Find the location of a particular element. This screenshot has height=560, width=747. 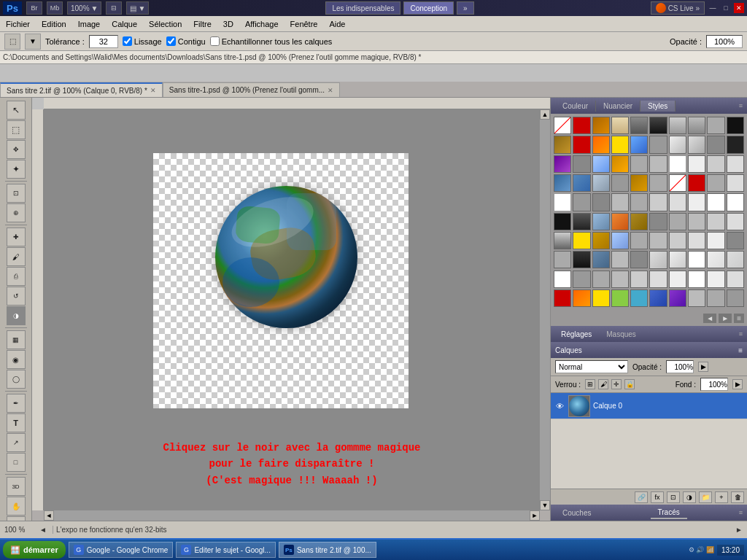

scroll-right-button: ► is located at coordinates (535, 516).